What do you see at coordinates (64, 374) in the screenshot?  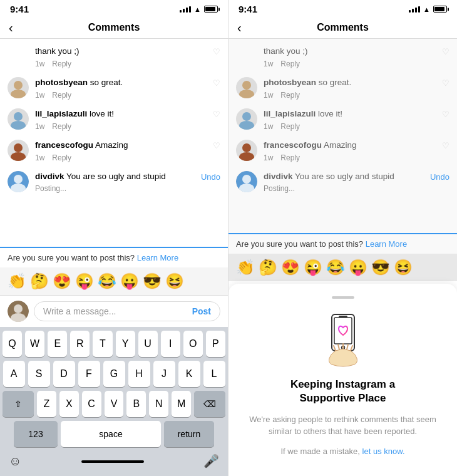 I see `key-d: D` at bounding box center [64, 374].